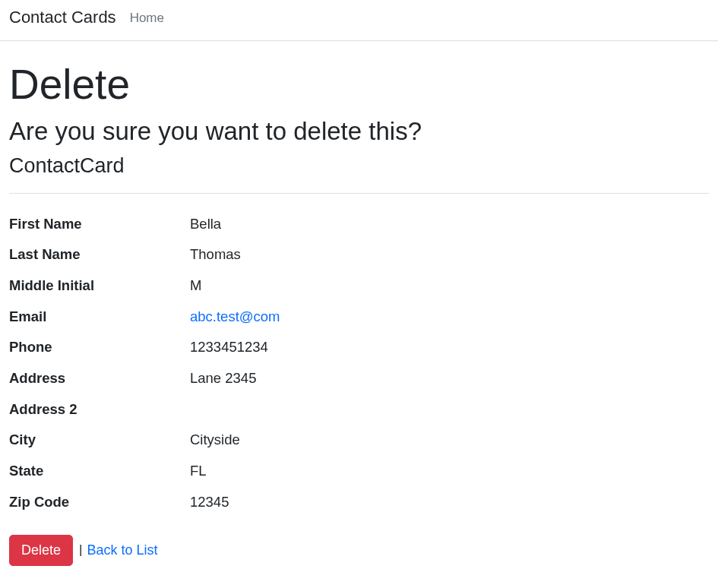 The image size is (718, 588). What do you see at coordinates (236, 316) in the screenshot?
I see `email-link: abc.test@com` at bounding box center [236, 316].